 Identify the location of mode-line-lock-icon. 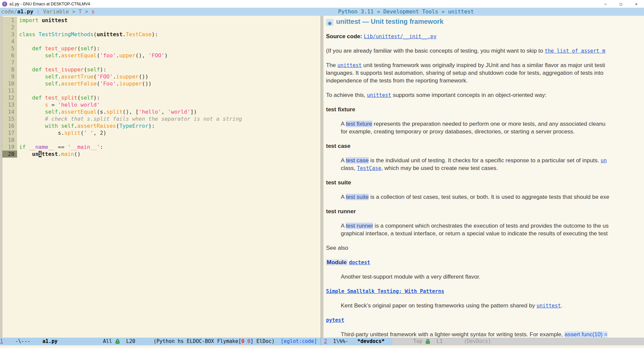
(117, 341).